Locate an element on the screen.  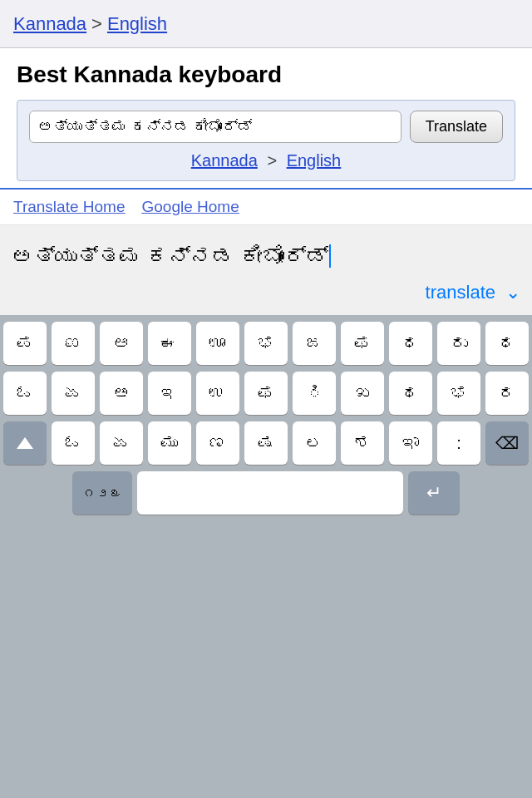
key-ra: ರ is located at coordinates (507, 393).